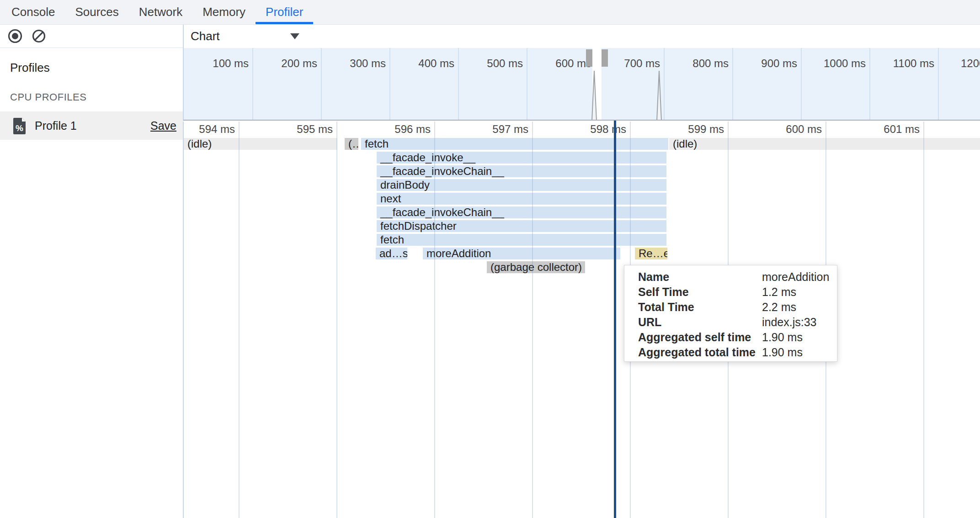  What do you see at coordinates (284, 12) in the screenshot?
I see `tab-profiler: Profiler` at bounding box center [284, 12].